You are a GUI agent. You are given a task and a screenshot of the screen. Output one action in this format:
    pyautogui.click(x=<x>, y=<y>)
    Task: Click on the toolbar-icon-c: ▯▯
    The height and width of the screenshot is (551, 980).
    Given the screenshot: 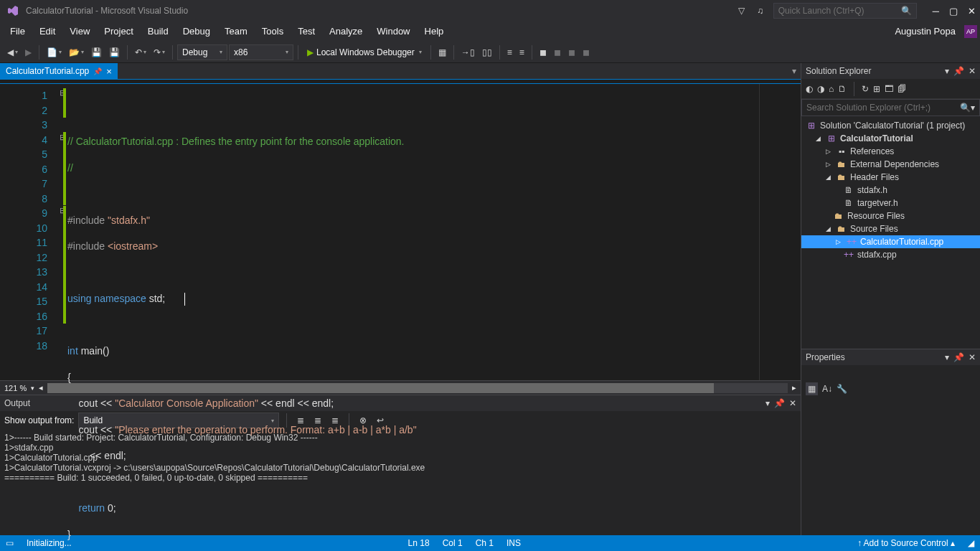 What is the action you would take?
    pyautogui.click(x=487, y=52)
    